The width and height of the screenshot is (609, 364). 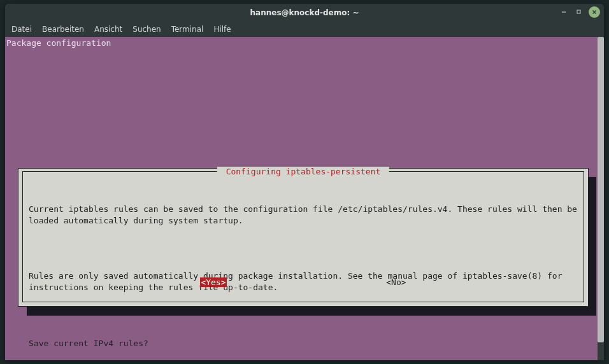 I want to click on yes-button: <Yes>, so click(x=213, y=283).